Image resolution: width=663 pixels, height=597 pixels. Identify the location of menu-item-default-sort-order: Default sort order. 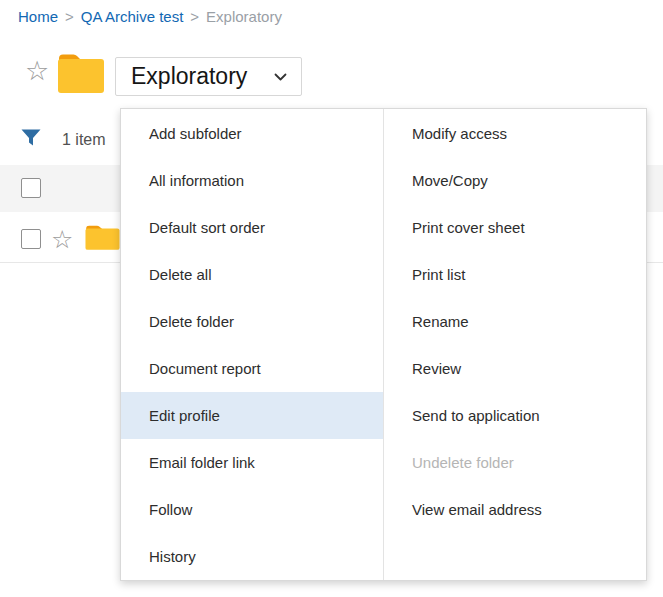
(252, 228).